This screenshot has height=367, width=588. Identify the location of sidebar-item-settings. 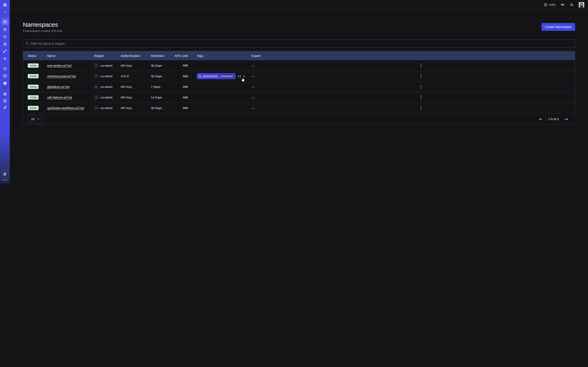
(5, 83).